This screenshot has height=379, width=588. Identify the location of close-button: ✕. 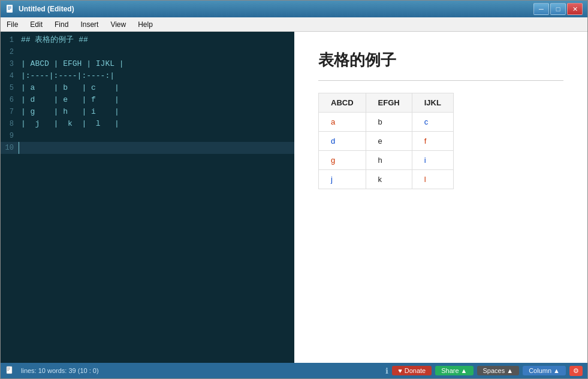
(575, 9).